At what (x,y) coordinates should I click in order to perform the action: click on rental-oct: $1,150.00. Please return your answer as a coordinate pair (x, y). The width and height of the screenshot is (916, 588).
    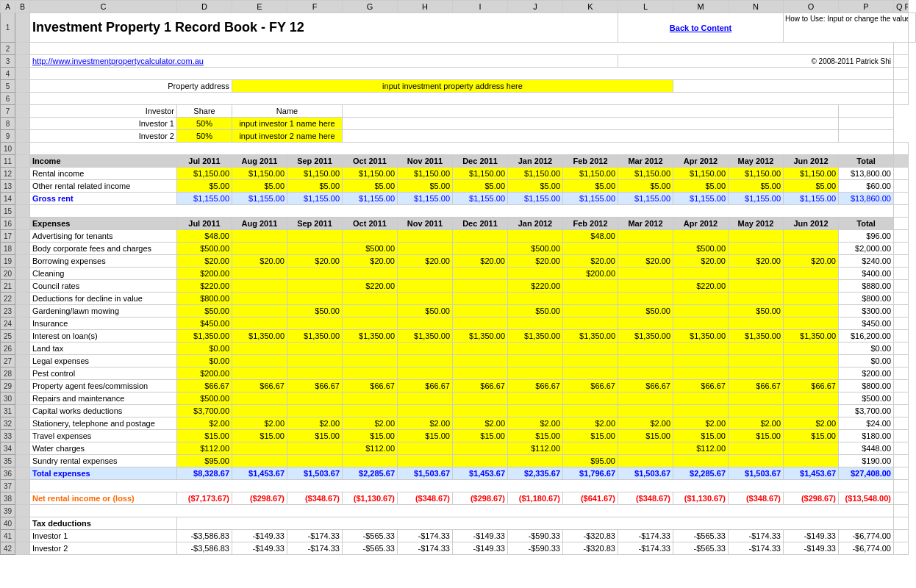
    Looking at the image, I should click on (371, 173).